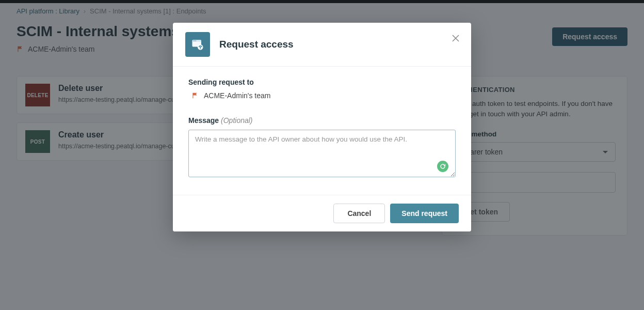 Image resolution: width=644 pixels, height=310 pixels. Describe the element at coordinates (322, 96) in the screenshot. I see `recipient-team-row: ACME-Admin's team` at that location.